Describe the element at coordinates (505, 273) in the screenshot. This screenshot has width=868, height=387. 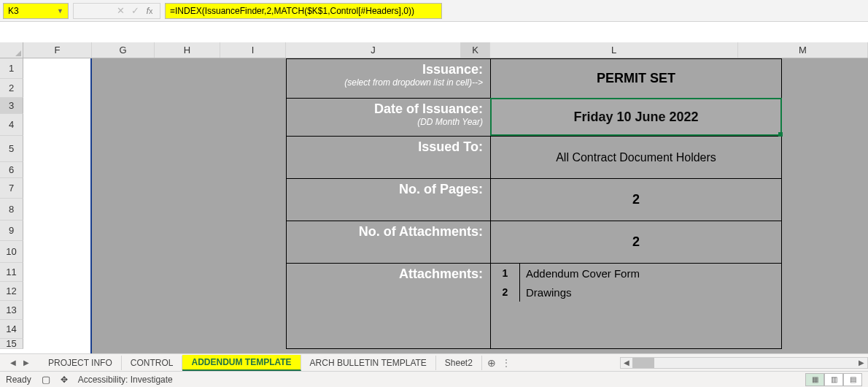
I see `attachment-number: 1` at that location.